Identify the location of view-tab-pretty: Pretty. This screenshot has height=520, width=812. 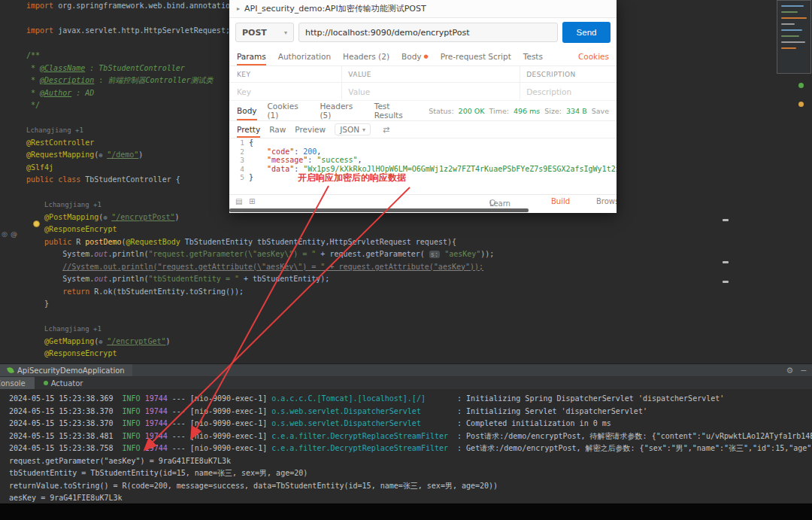
(248, 129).